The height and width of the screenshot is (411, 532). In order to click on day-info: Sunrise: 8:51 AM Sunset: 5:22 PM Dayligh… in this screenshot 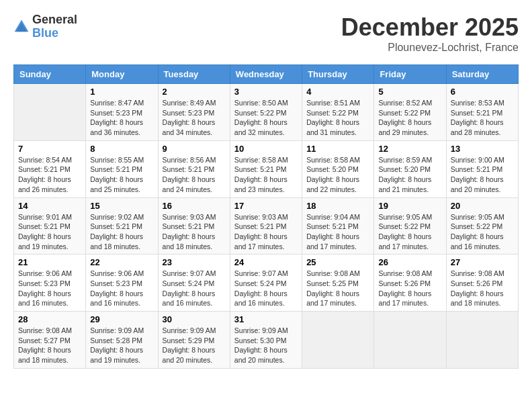, I will do `click(338, 118)`.